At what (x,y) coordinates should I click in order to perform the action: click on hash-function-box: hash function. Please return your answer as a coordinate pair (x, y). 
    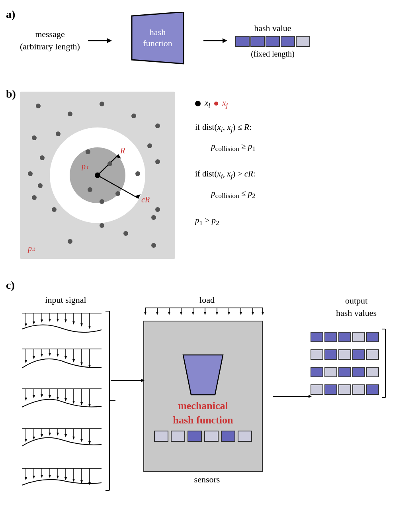
    Looking at the image, I should click on (158, 41).